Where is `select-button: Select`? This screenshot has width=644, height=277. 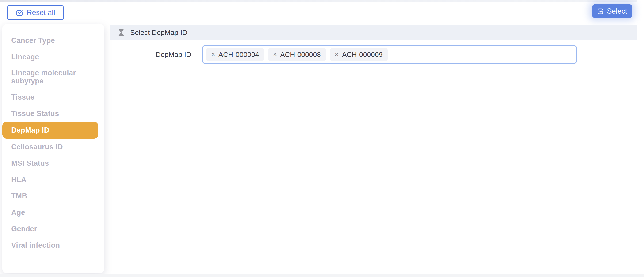 select-button: Select is located at coordinates (612, 11).